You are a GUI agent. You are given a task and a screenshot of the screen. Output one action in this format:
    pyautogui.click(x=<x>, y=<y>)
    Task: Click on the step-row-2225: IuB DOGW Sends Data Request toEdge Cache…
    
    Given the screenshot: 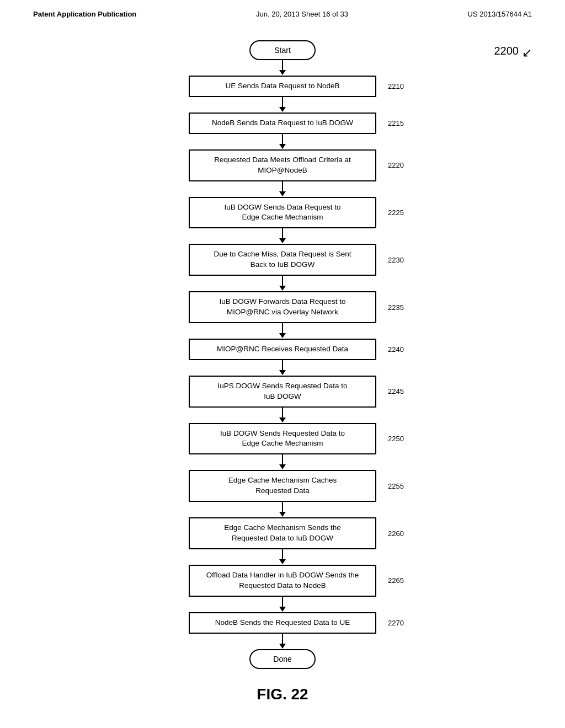 What is the action you would take?
    pyautogui.click(x=282, y=213)
    